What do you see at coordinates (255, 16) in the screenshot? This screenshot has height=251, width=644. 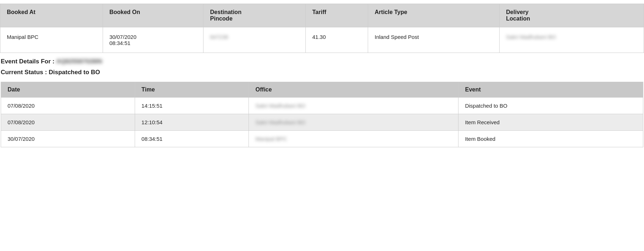 I see `col-header-destination-pincode: DestinationPincode` at bounding box center [255, 16].